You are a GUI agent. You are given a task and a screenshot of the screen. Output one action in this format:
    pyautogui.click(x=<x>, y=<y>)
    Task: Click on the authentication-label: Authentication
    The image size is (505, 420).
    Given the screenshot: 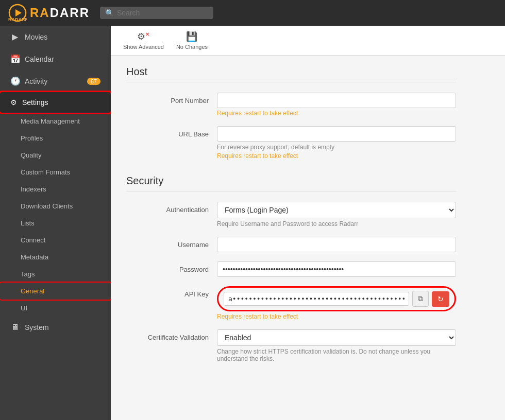 What is the action you would take?
    pyautogui.click(x=167, y=208)
    